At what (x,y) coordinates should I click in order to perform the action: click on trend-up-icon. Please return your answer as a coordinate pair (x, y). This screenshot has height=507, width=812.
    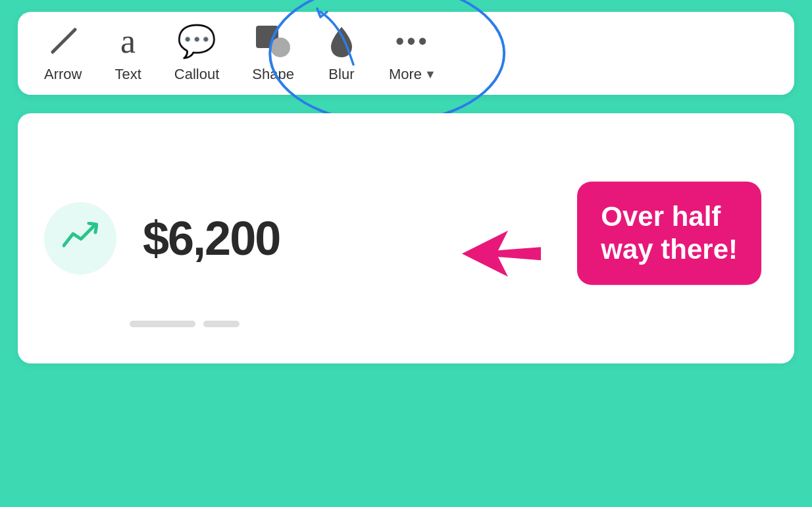
    Looking at the image, I should click on (80, 238).